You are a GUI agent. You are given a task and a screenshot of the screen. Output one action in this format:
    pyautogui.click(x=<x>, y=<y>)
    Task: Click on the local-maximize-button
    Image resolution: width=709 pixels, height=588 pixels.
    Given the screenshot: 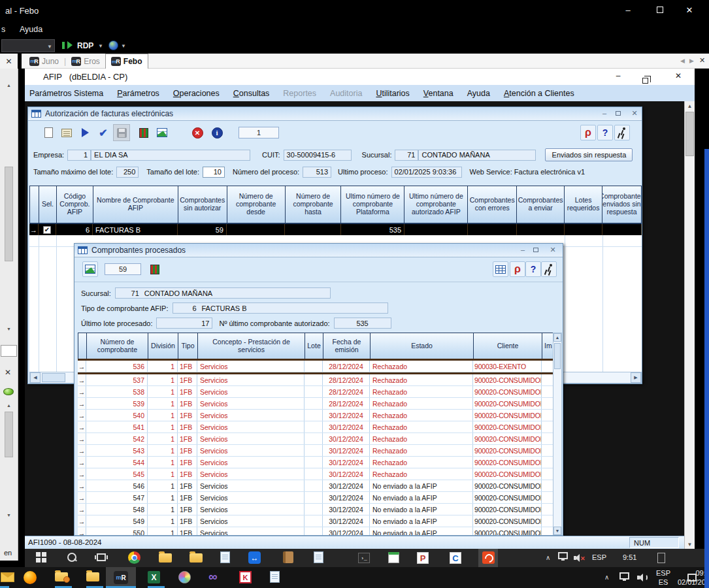 What is the action you would take?
    pyautogui.click(x=660, y=10)
    